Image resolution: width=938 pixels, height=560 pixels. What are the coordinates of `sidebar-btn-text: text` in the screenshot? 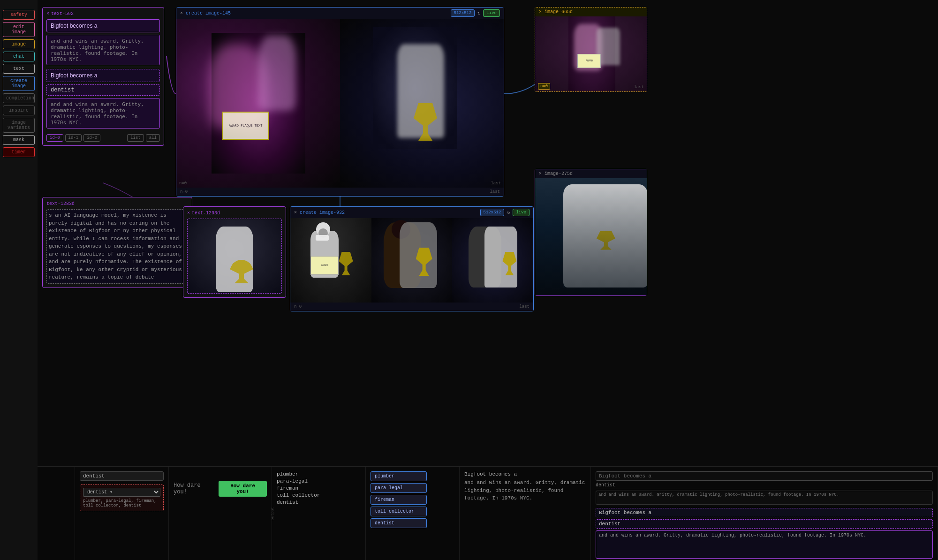 It's located at (19, 68).